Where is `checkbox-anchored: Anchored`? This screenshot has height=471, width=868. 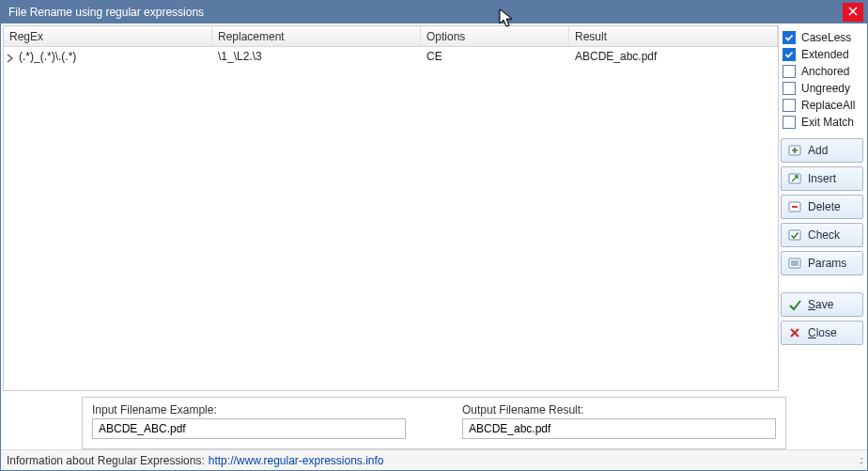 checkbox-anchored: Anchored is located at coordinates (822, 71).